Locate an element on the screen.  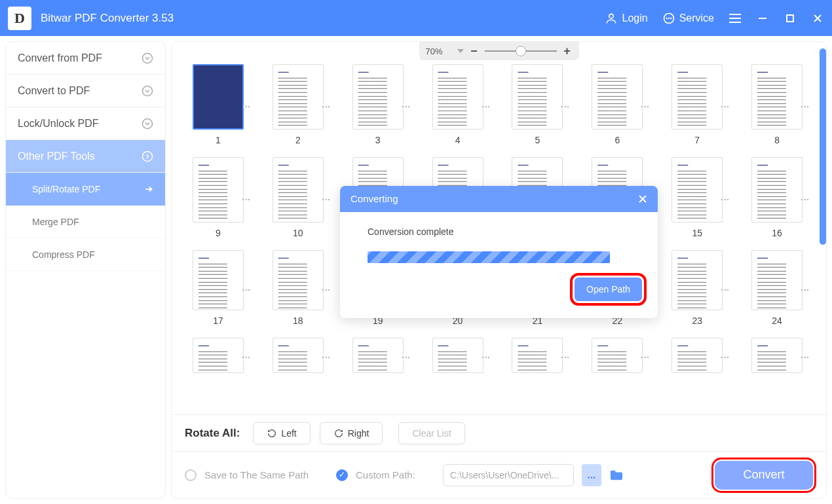
open-path-label: Open Path is located at coordinates (608, 289).